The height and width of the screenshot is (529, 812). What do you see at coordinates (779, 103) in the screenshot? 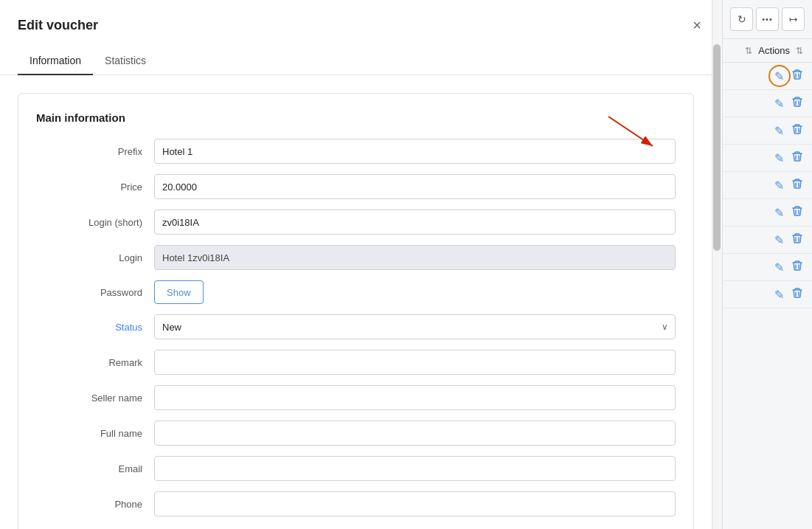
I see `edit-icon-2: ✎` at bounding box center [779, 103].